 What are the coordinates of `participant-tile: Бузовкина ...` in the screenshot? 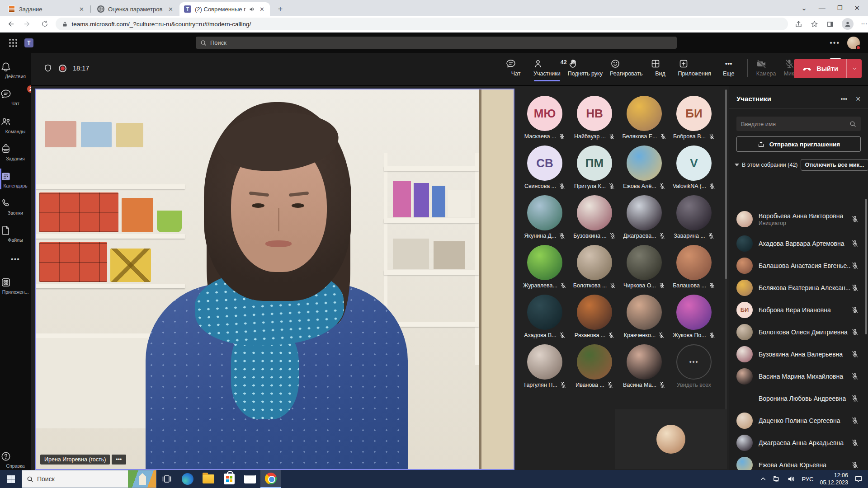 It's located at (594, 220).